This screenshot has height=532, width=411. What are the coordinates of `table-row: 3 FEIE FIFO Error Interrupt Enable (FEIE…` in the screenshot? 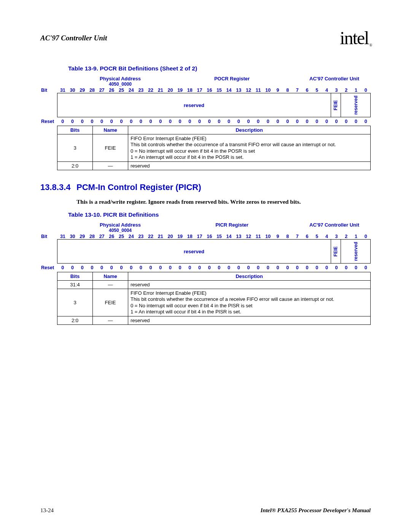 It's located at (214, 303).